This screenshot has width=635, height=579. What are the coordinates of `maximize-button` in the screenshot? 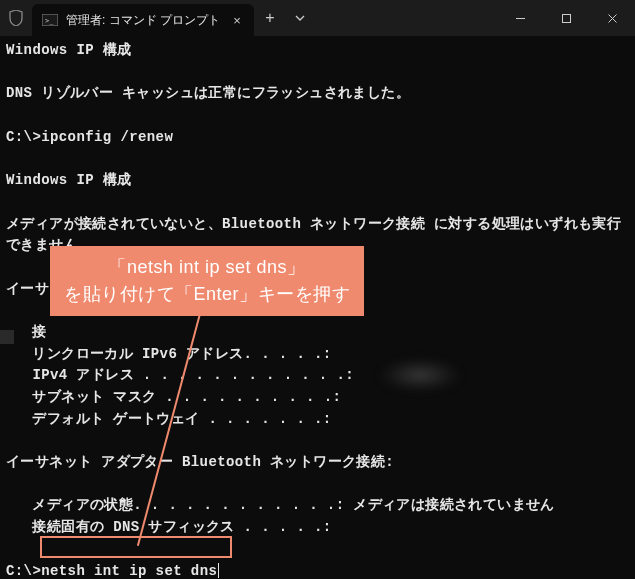 It's located at (566, 18).